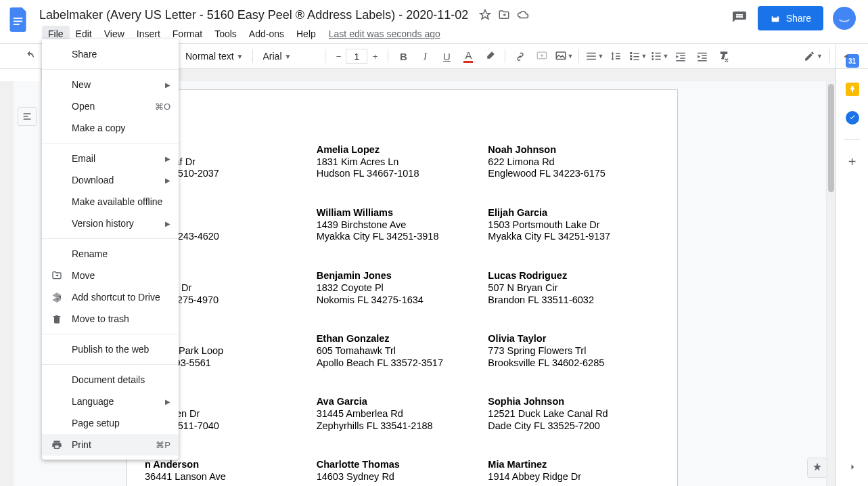 This screenshot has width=868, height=486. I want to click on underline-button: U, so click(447, 56).